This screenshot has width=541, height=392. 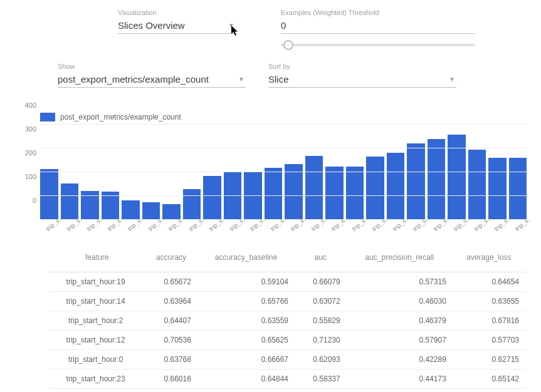 What do you see at coordinates (97, 302) in the screenshot?
I see `table-cell: trip_start_hour:14` at bounding box center [97, 302].